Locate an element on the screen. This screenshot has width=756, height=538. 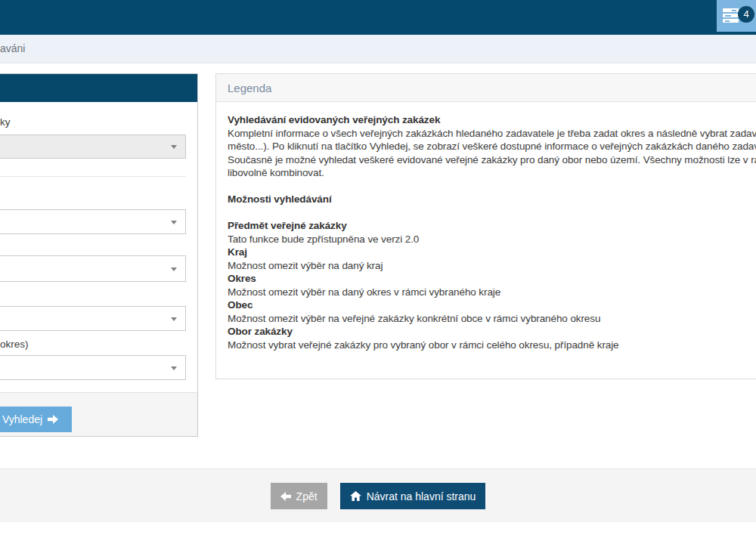
legend-text-line: Současně je možné vyhledat veškeré evido… is located at coordinates (491, 160).